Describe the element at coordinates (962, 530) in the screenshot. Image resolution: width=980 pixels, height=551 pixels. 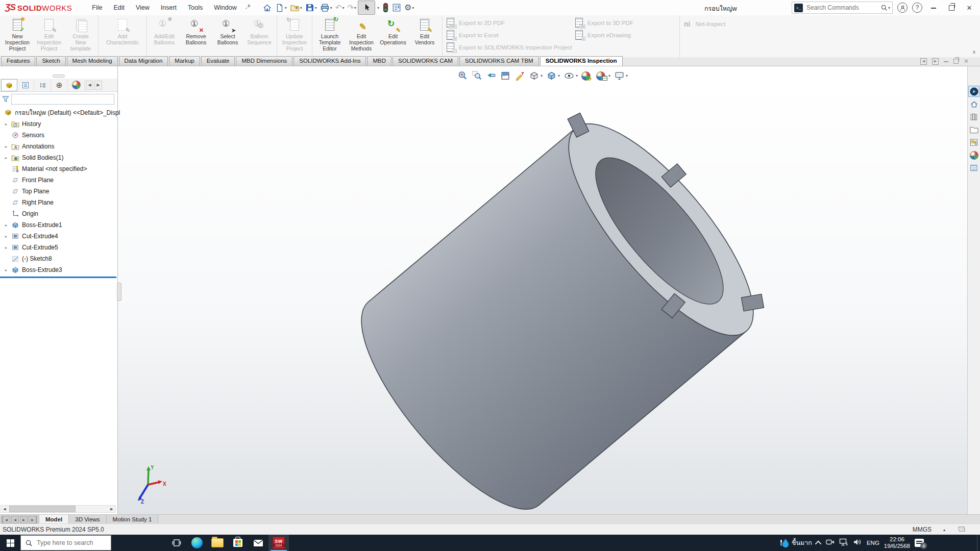
I see `status-sheet-icon` at that location.